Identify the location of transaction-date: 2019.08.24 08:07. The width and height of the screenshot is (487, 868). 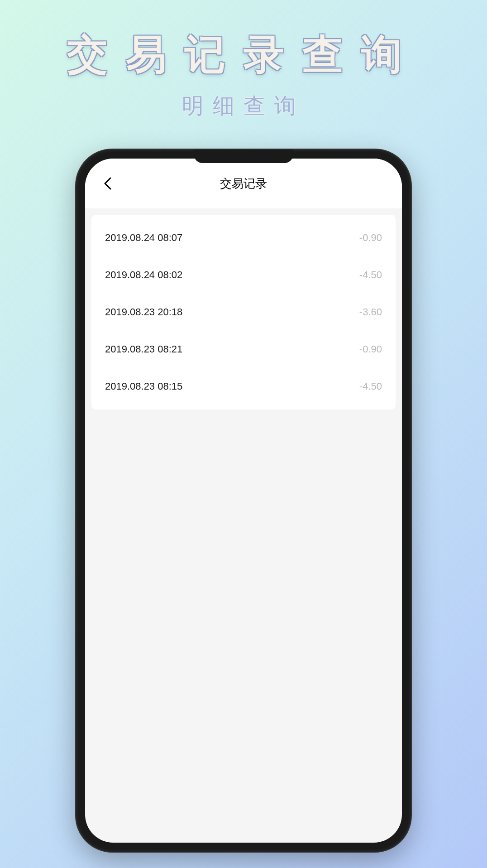
(144, 238).